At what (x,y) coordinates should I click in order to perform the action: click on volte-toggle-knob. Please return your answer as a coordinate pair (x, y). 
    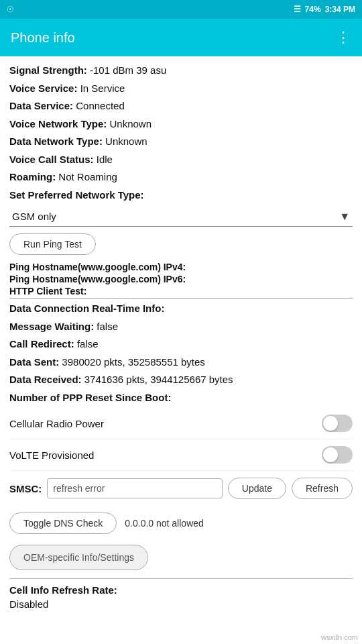
    Looking at the image, I should click on (330, 455).